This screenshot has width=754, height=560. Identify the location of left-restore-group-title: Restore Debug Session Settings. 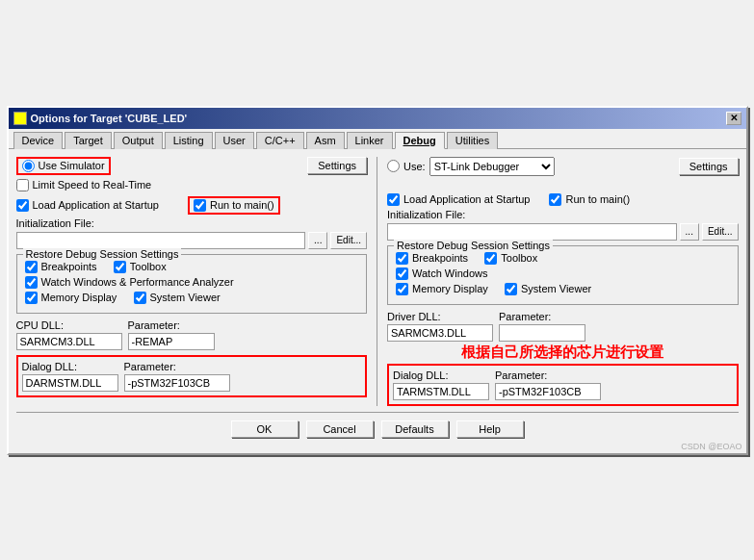
(102, 254).